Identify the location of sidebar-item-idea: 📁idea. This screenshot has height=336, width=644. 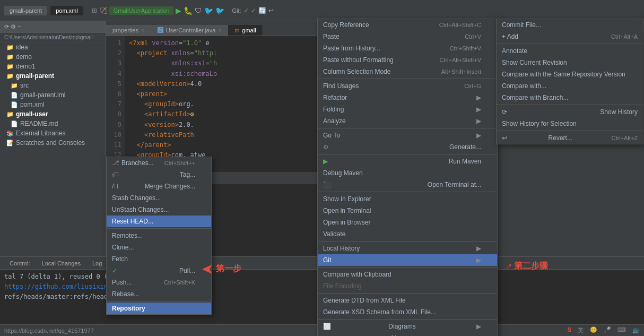
(53, 47).